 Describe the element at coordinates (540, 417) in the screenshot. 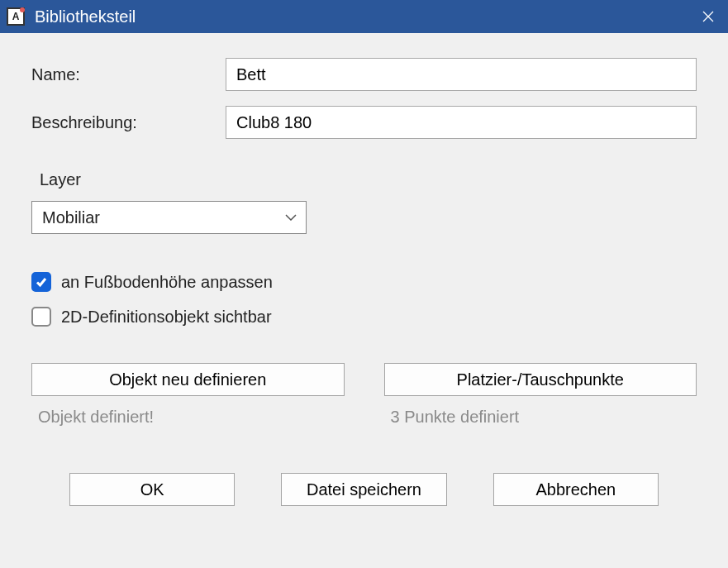

I see `points-status: 3 Punkte definiert` at that location.